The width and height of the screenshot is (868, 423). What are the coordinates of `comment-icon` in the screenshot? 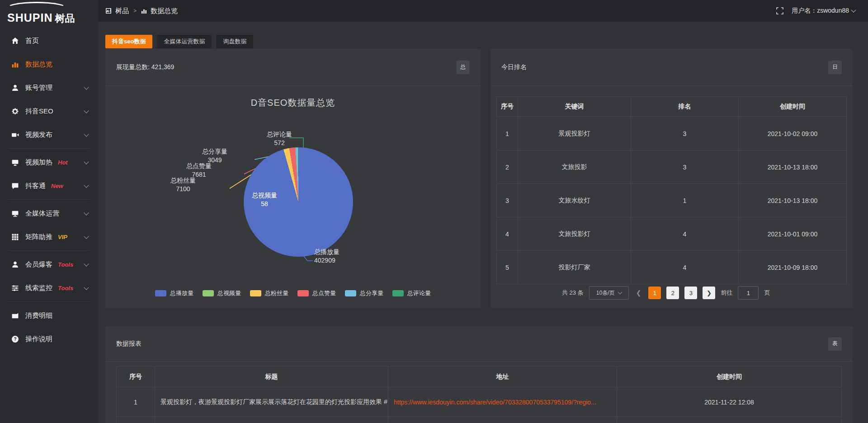 It's located at (15, 186).